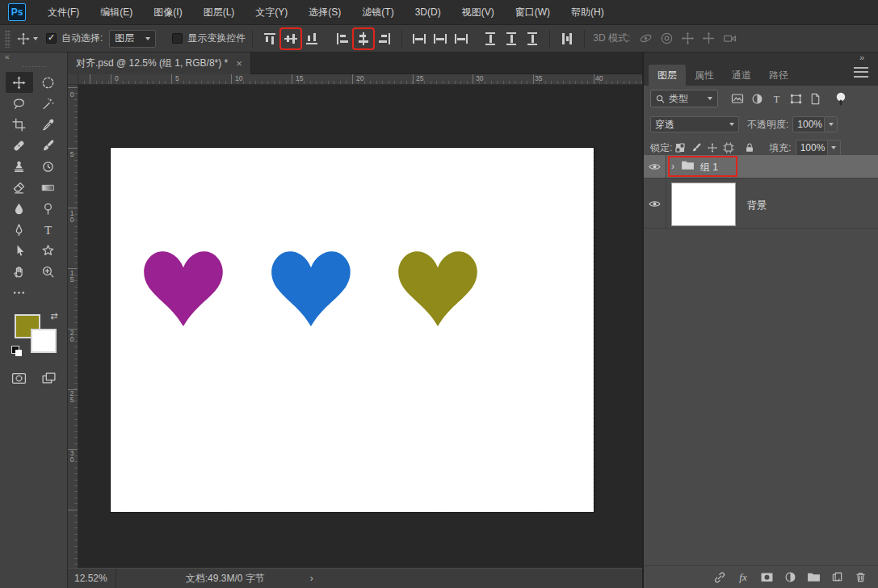 This screenshot has height=588, width=878. I want to click on opacity-field: 100%, so click(809, 124).